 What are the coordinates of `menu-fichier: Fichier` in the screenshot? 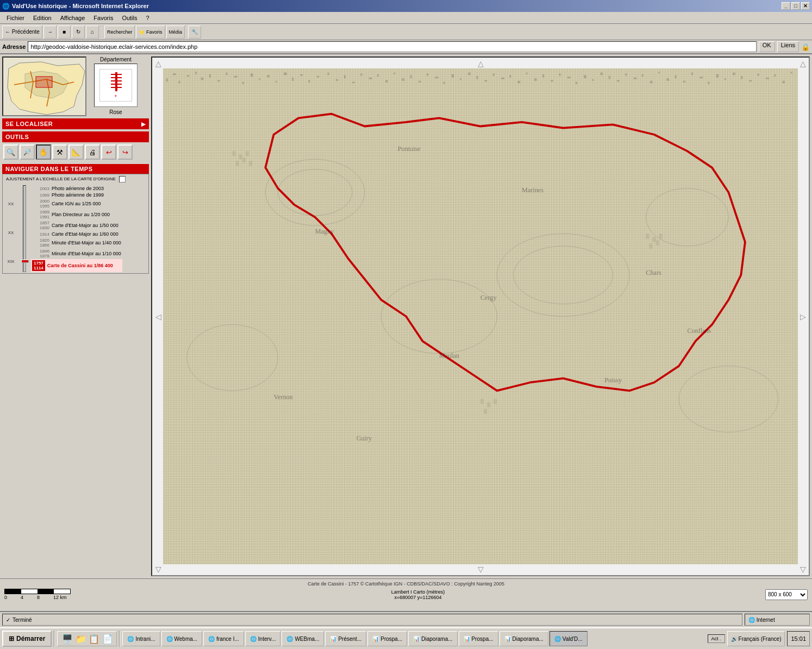 It's located at (15, 18).